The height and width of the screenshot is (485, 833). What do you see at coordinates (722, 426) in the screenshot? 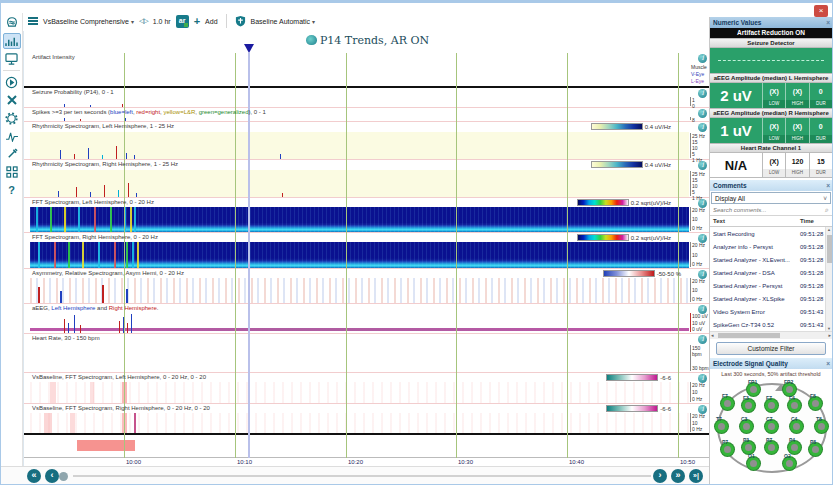
I see `electrode-t7: T7` at bounding box center [722, 426].